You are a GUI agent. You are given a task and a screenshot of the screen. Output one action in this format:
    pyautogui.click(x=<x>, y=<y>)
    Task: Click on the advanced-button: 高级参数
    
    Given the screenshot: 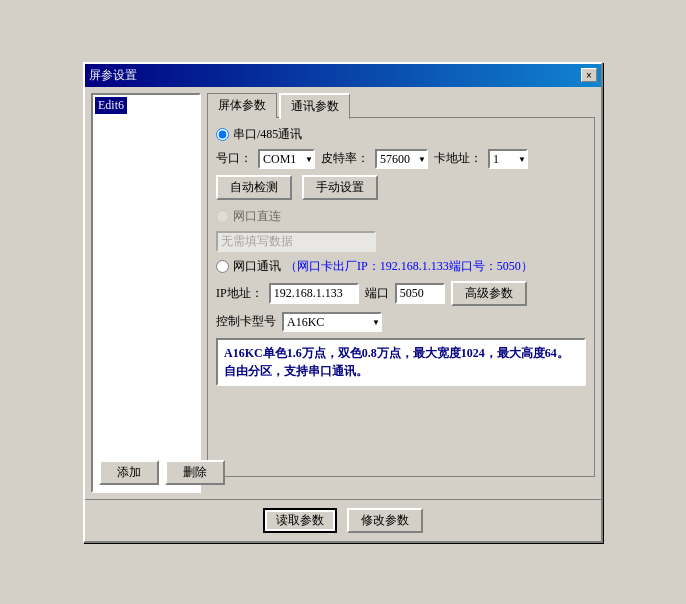 What is the action you would take?
    pyautogui.click(x=489, y=294)
    